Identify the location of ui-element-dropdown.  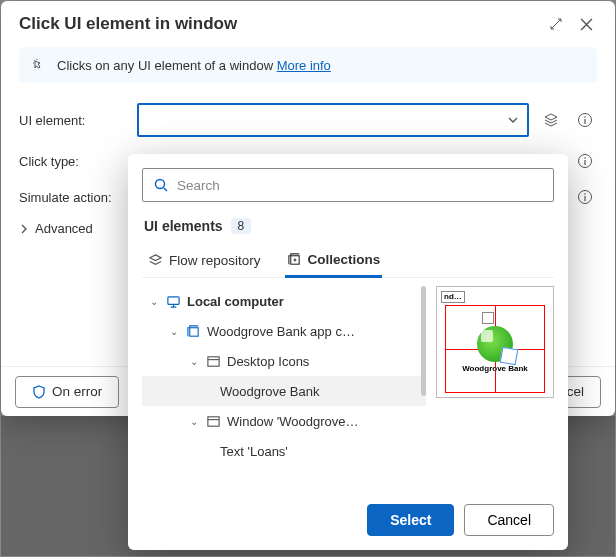
(333, 120).